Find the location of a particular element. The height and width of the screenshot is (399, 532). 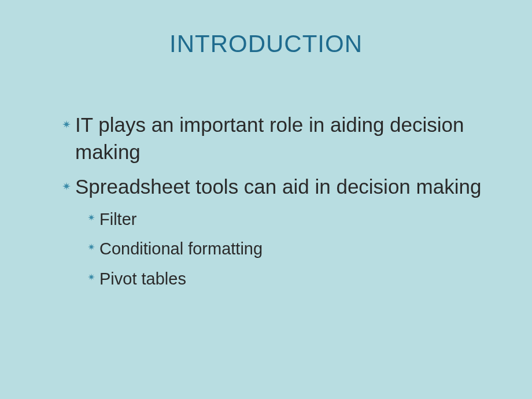

bullet-text: Conditional formatting is located at coordinates (181, 249).